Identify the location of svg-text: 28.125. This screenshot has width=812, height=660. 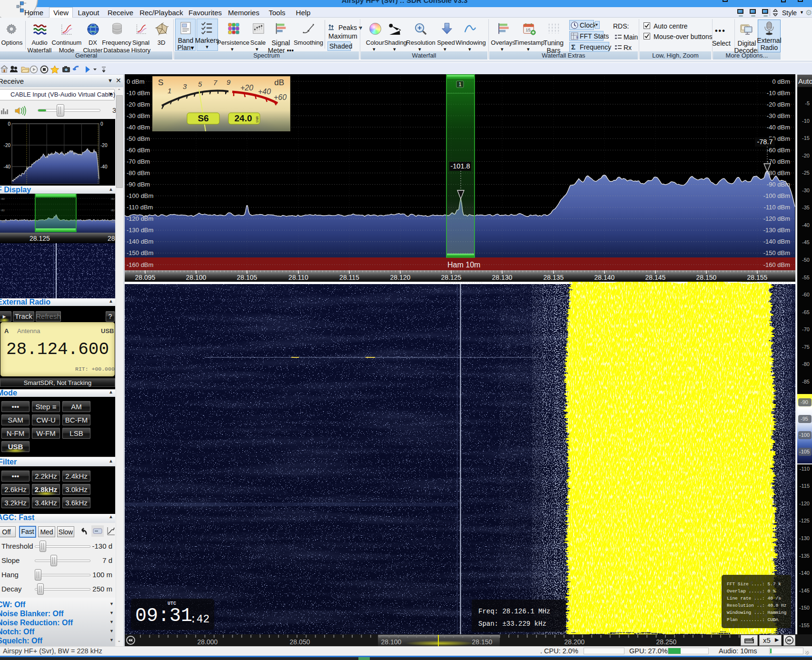
(451, 277).